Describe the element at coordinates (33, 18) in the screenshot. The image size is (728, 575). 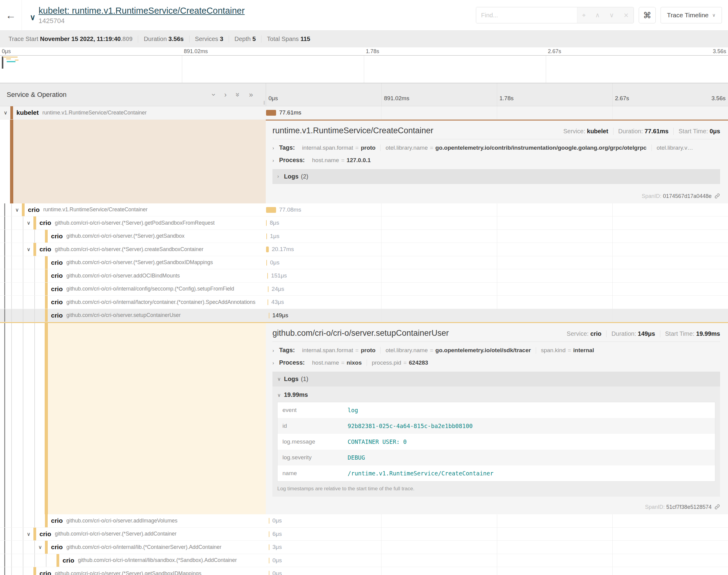
I see `trace-collapse-chevron-icon: ∨` at that location.